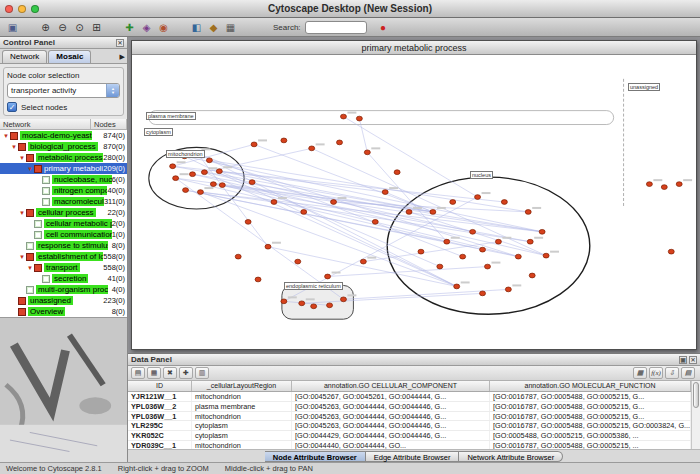 This screenshot has height=474, width=700. Describe the element at coordinates (164, 27) in the screenshot. I see `layout-icon: ◉` at that location.